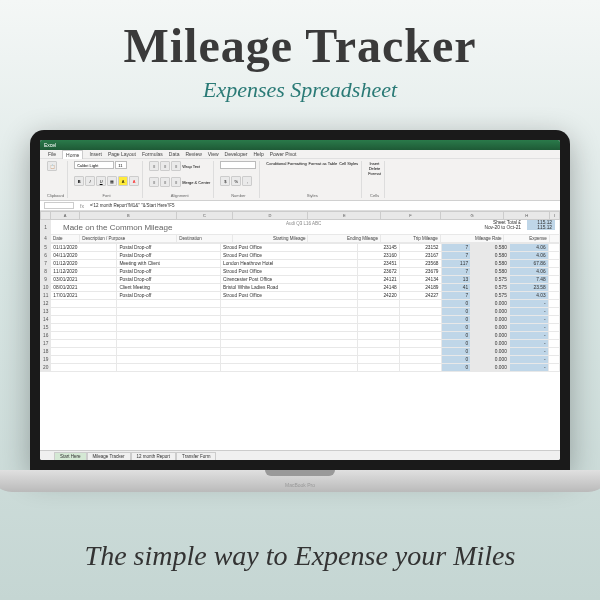 Image resolution: width=600 pixels, height=600 pixels. I want to click on formula-input: ='12 month Report'!M1&" "&'Start Here'!F…, so click(132, 206).